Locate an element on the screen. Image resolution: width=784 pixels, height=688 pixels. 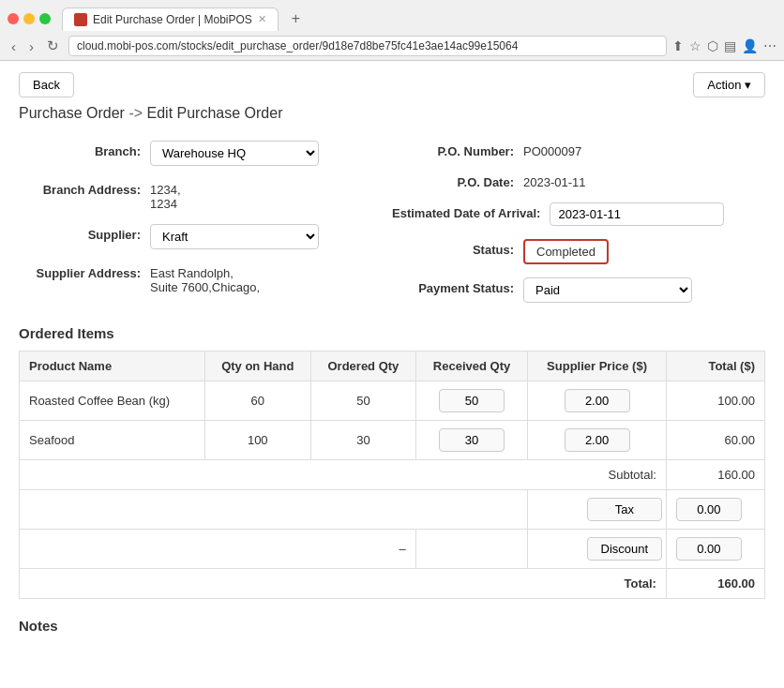
new-tab-button: + is located at coordinates (296, 19).